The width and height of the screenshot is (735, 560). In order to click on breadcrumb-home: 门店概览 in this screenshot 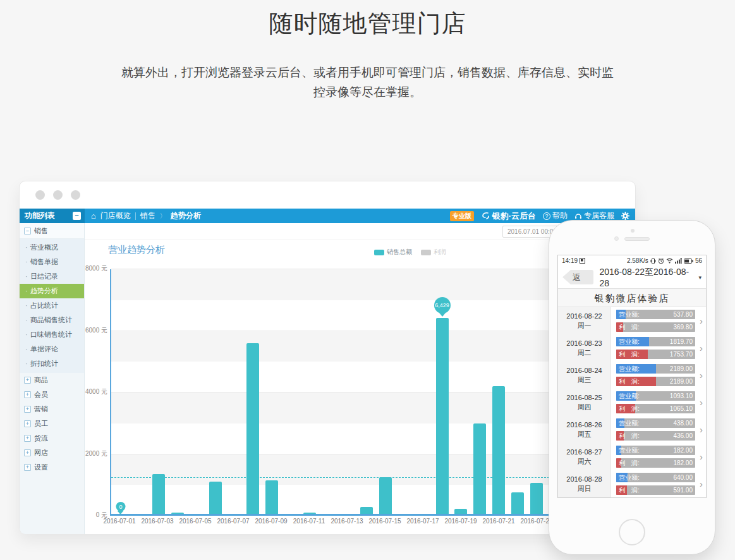, I will do `click(116, 216)`.